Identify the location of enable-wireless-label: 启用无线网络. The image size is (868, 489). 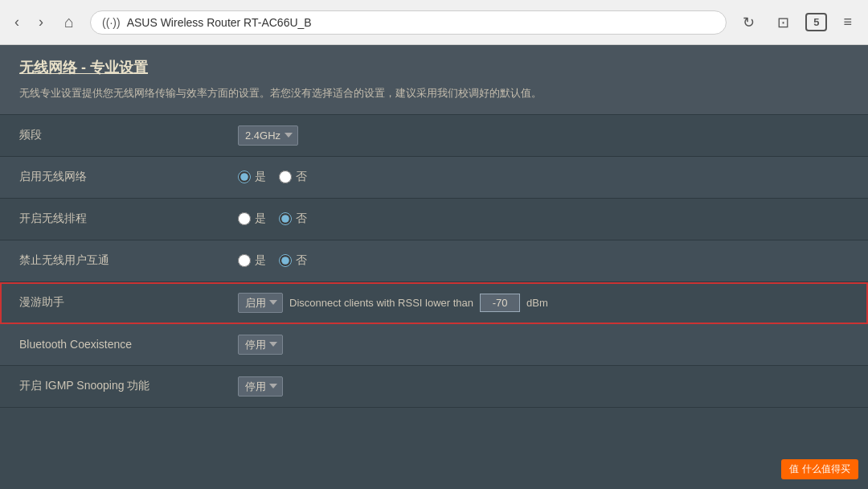
(113, 177).